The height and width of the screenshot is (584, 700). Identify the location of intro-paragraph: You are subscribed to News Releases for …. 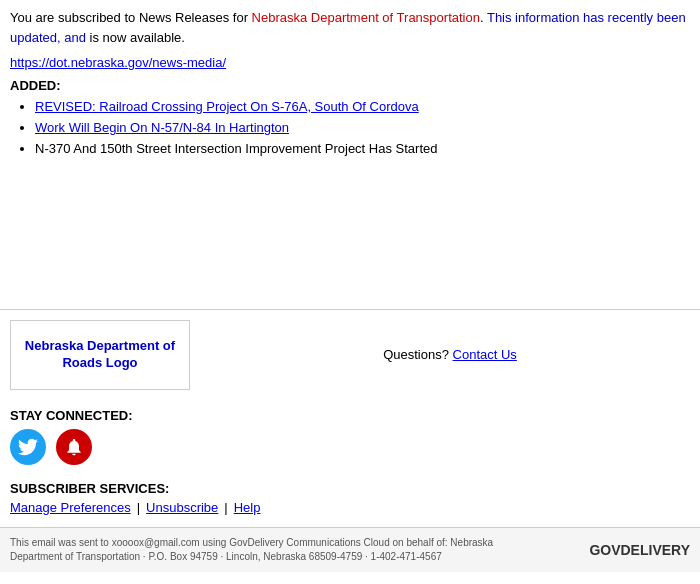
(350, 28).